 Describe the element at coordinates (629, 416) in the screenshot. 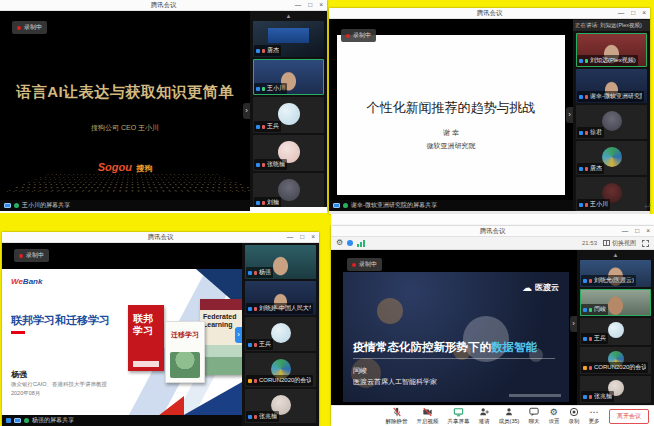

I see `leave-meeting-button: 离开会议` at that location.